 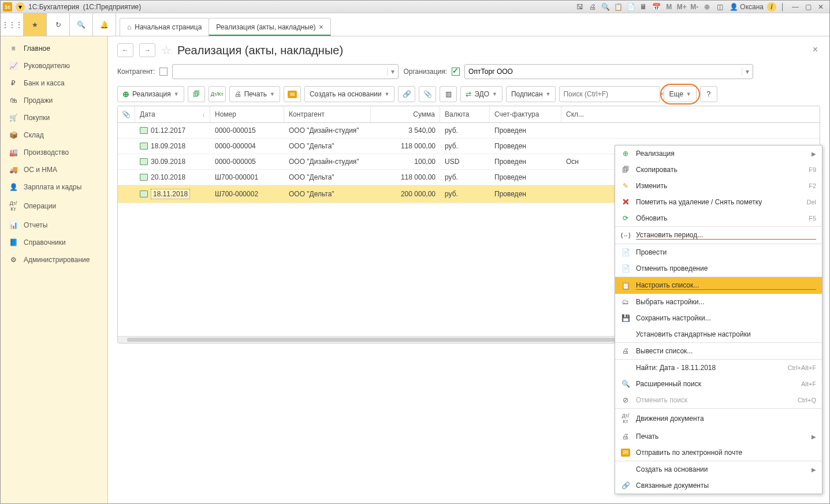 What do you see at coordinates (719, 318) in the screenshot?
I see `menu-item-save-settings: 💾Сохранить настройки...` at bounding box center [719, 318].